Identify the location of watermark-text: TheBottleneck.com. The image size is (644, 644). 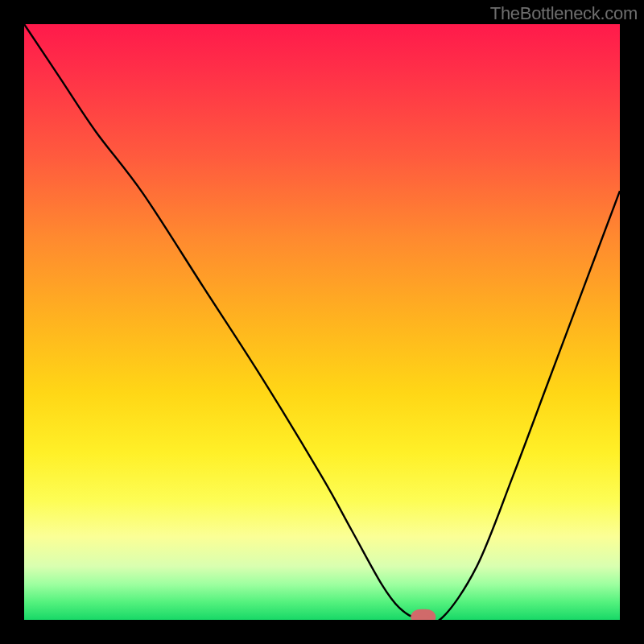
(564, 14).